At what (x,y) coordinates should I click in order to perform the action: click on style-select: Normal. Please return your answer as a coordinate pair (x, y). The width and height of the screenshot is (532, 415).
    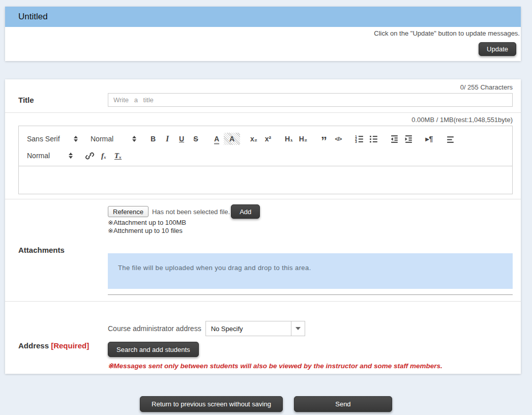
    Looking at the image, I should click on (113, 139).